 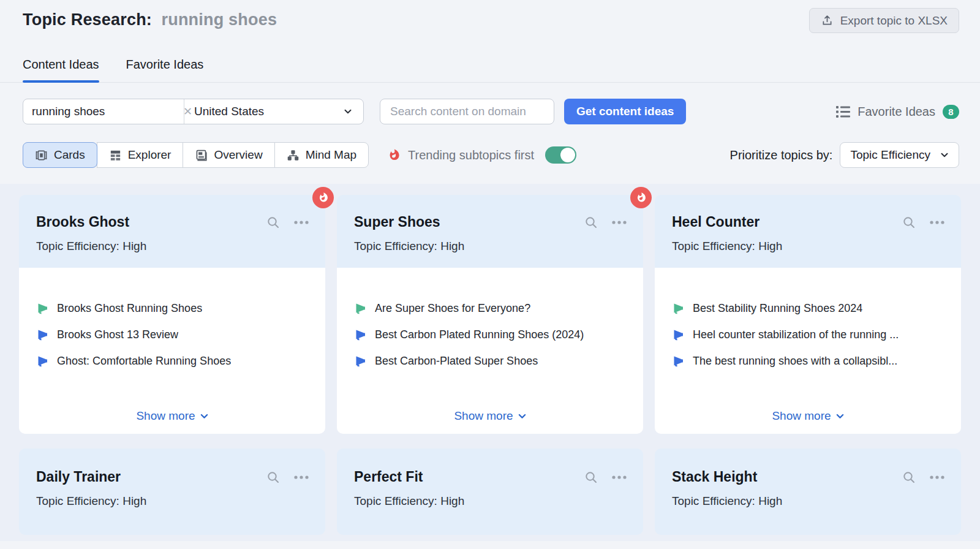 What do you see at coordinates (891, 155) in the screenshot?
I see `prioritize-select-value: Topic Efficiency` at bounding box center [891, 155].